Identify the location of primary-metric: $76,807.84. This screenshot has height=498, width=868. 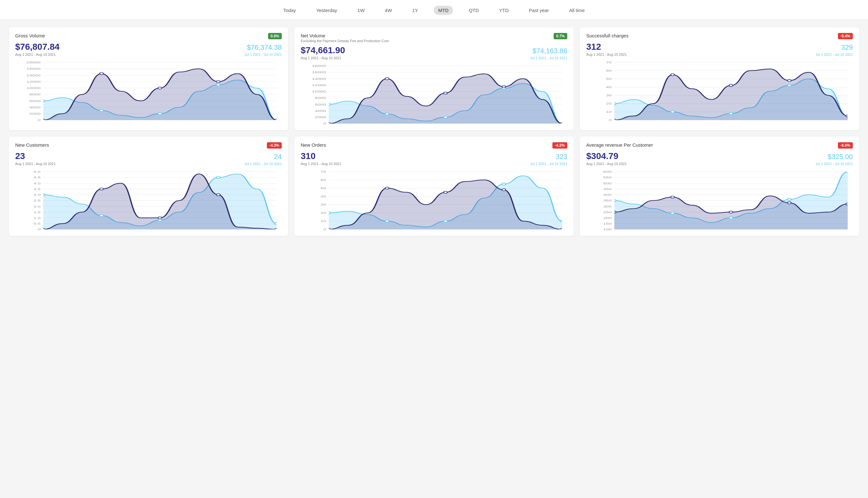
(37, 47).